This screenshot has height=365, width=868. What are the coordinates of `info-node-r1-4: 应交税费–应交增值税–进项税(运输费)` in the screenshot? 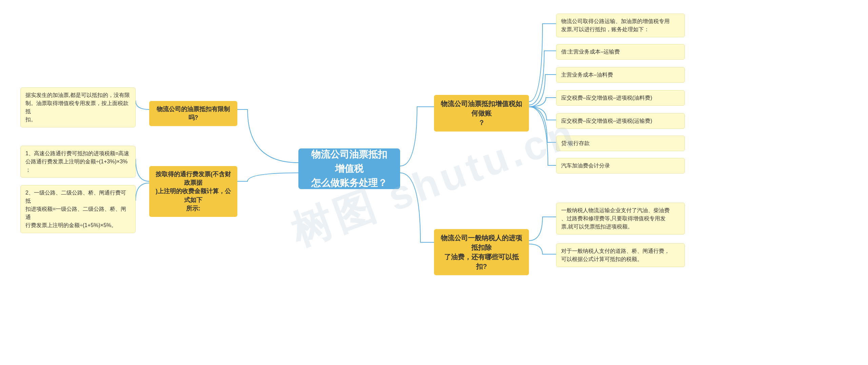 It's located at (620, 121).